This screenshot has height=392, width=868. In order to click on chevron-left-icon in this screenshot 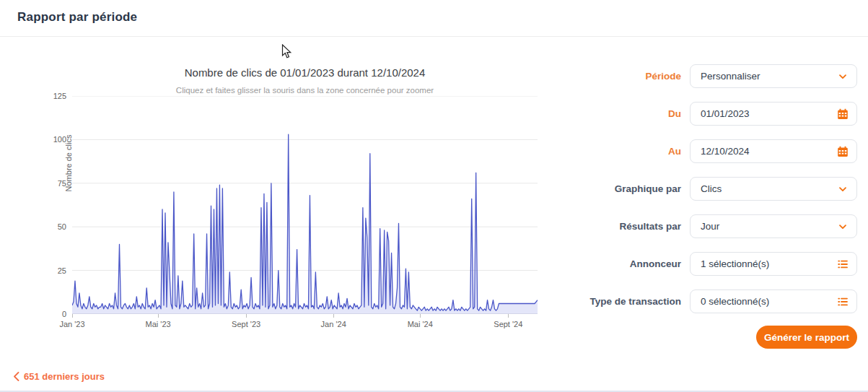, I will do `click(16, 377)`.